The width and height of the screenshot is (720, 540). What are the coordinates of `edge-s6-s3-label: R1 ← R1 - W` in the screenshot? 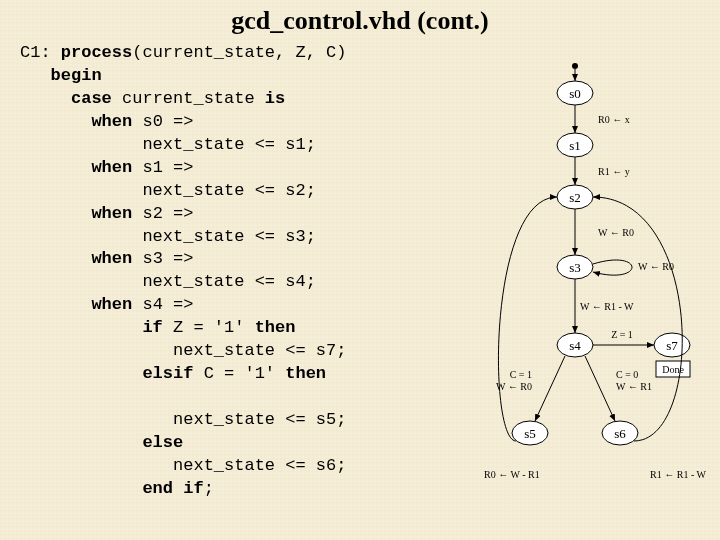 It's located at (678, 474).